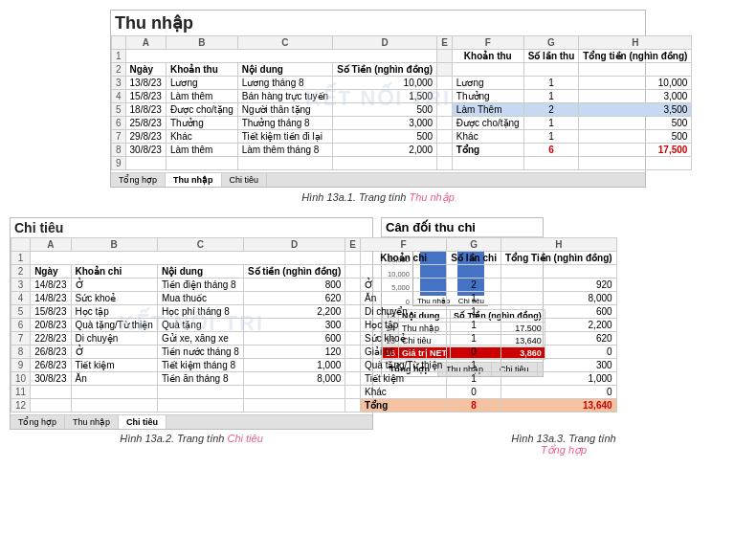  Describe the element at coordinates (445, 70) in the screenshot. I see `sep-e2` at that location.